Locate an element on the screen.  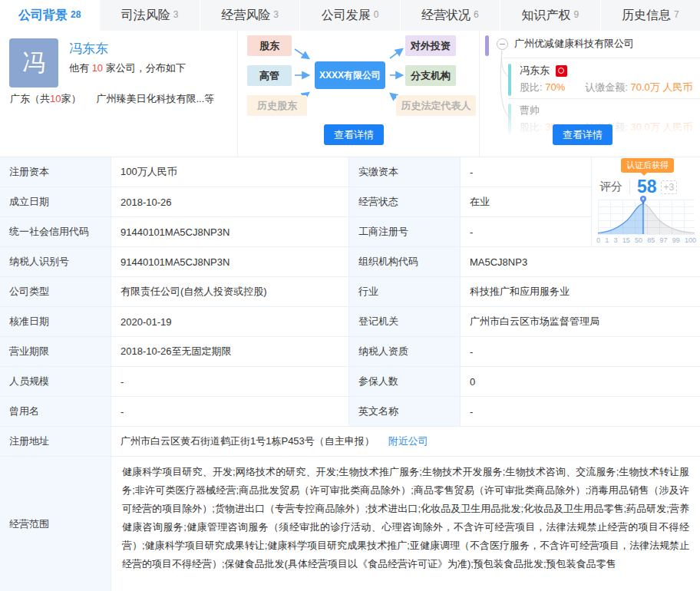
equity-company-header: 广州优减健康科技有限公司 is located at coordinates (565, 44).